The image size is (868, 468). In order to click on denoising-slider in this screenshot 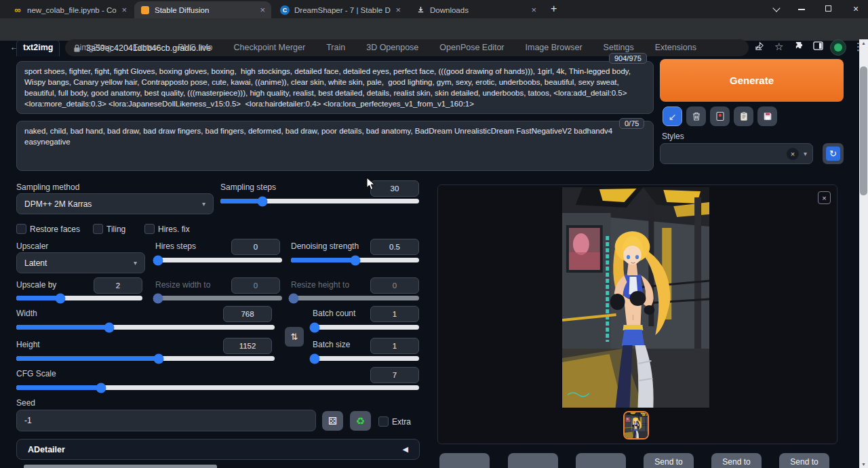, I will do `click(355, 260)`.